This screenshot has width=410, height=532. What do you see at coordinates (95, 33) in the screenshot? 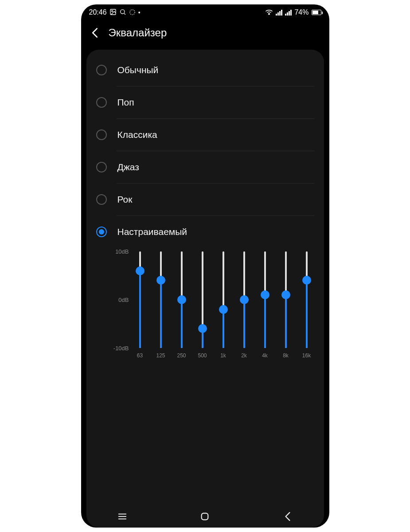
I see `back-button` at bounding box center [95, 33].